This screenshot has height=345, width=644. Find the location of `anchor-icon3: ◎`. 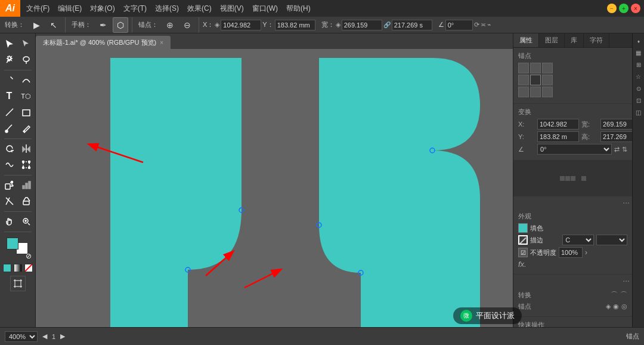

anchor-icon3: ◎ is located at coordinates (624, 307).